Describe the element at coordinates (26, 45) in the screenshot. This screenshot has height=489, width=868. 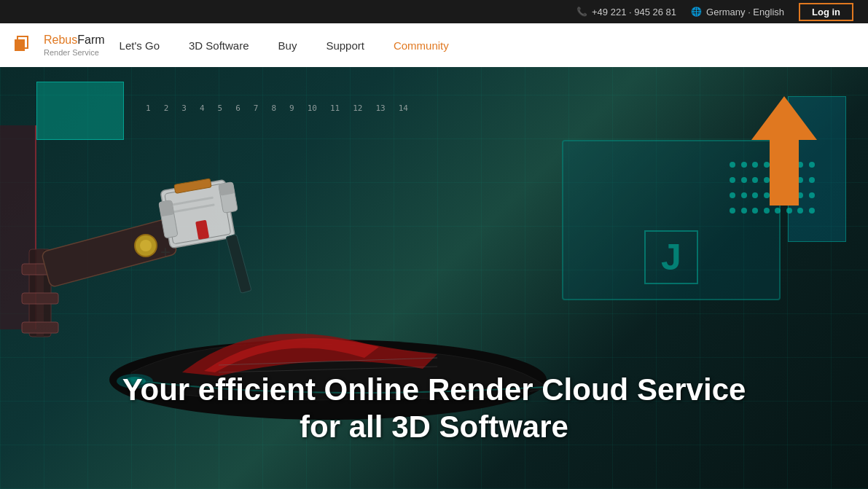
I see `logo-icon` at that location.